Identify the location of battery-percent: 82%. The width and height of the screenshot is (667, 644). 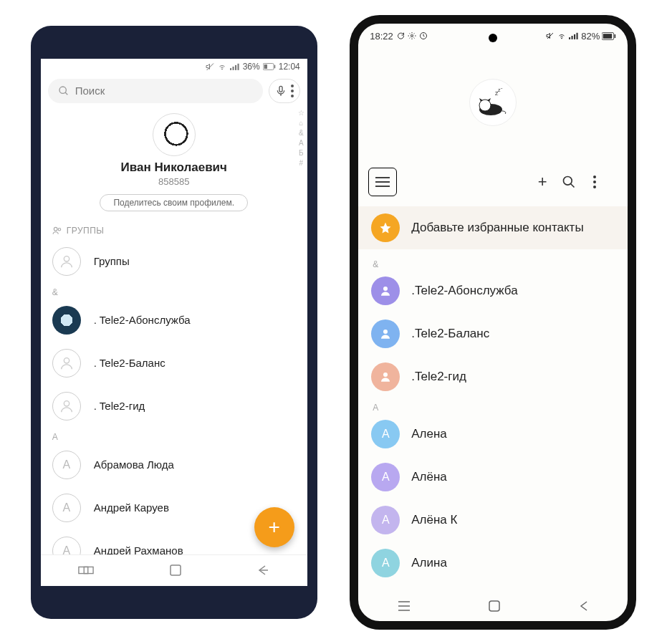
(590, 36).